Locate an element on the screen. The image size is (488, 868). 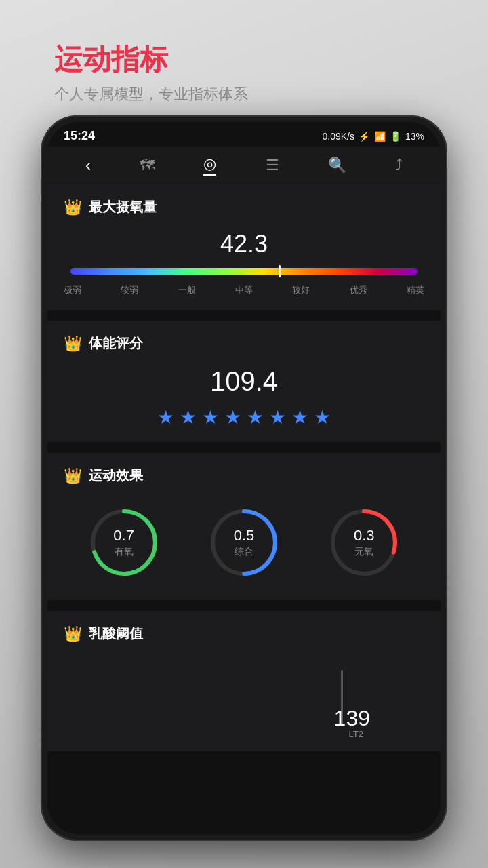
star-3: ★ is located at coordinates (210, 418).